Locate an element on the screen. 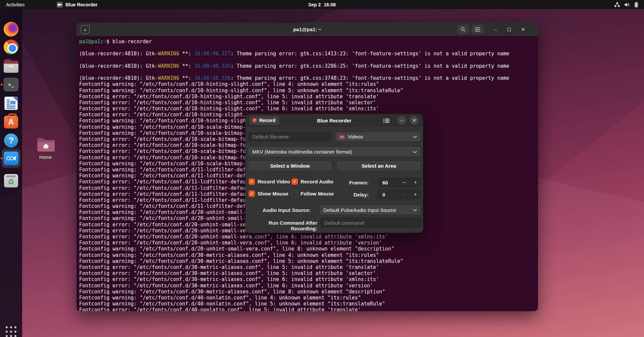 The width and height of the screenshot is (644, 337). activities-button: Activities is located at coordinates (15, 5).